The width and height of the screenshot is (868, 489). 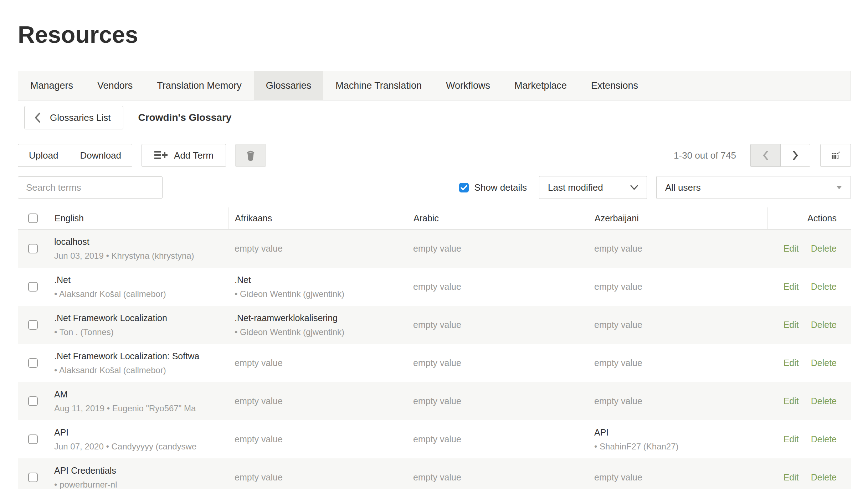 I want to click on term-text: localhost, so click(x=139, y=242).